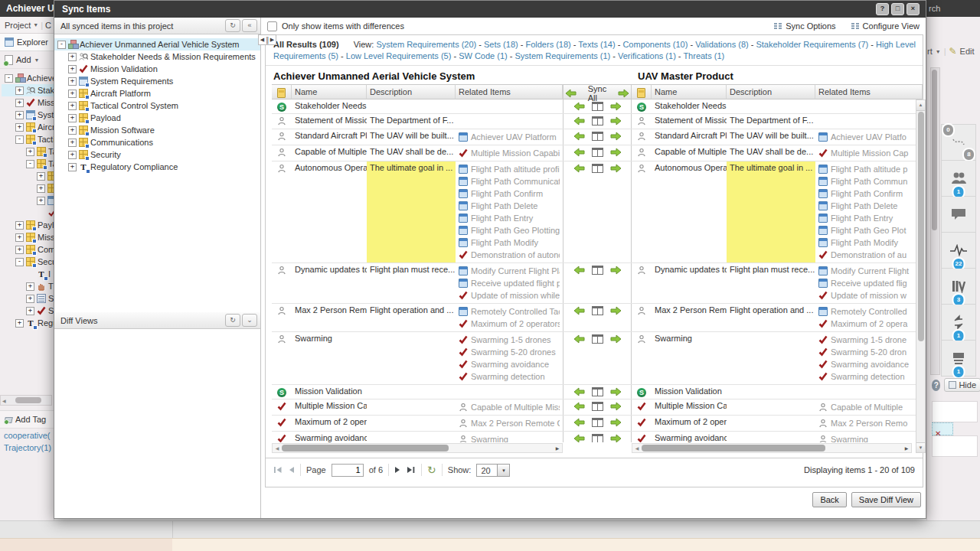  I want to click on tree-item: +Mission Valid, so click(28, 103).